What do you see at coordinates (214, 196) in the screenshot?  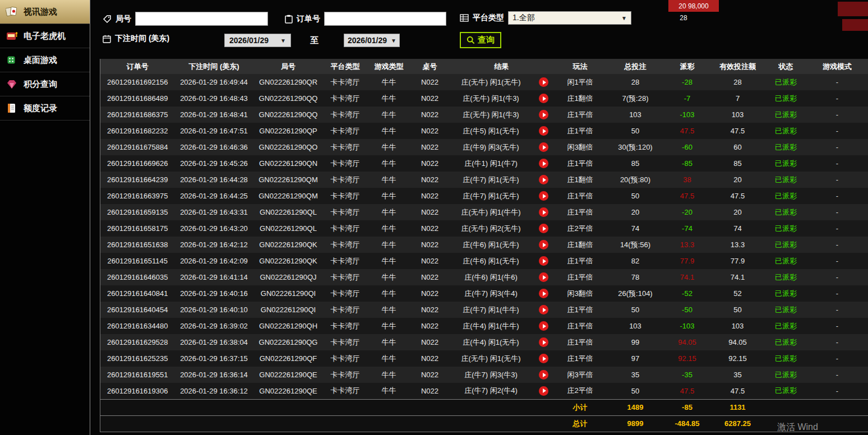 I see `cell-bet-time: 2026-01-29 16:44:25` at bounding box center [214, 196].